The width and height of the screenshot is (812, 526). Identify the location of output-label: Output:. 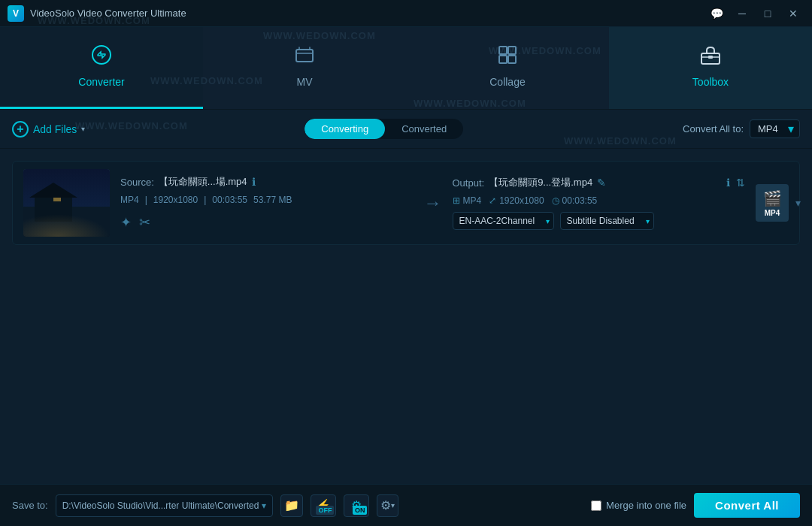
(469, 183).